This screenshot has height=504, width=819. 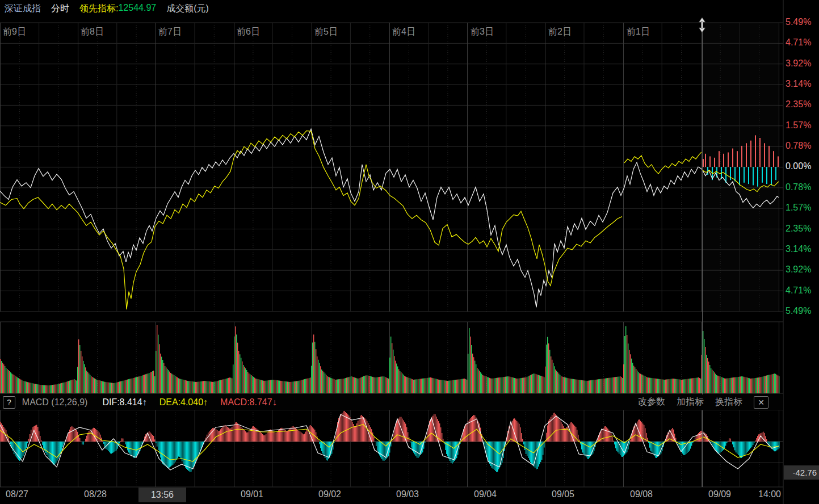 What do you see at coordinates (638, 32) in the screenshot?
I see `day-label: 前1日` at bounding box center [638, 32].